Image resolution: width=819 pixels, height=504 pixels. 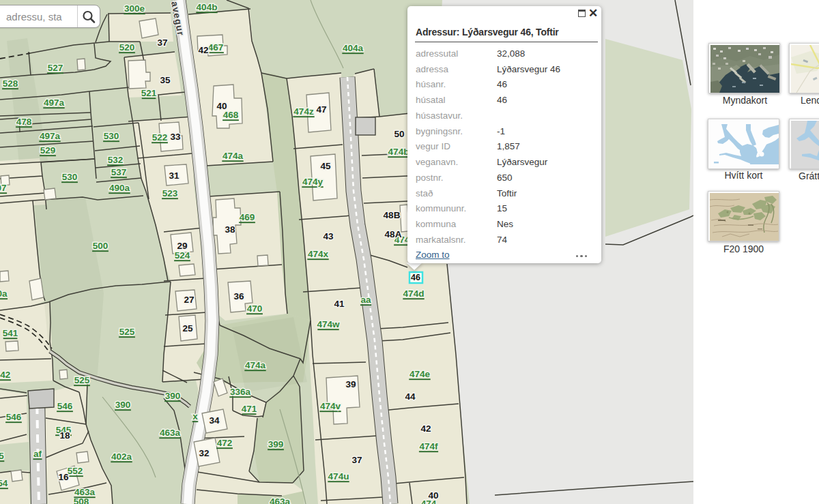 I want to click on svg-text: 521, so click(x=149, y=93).